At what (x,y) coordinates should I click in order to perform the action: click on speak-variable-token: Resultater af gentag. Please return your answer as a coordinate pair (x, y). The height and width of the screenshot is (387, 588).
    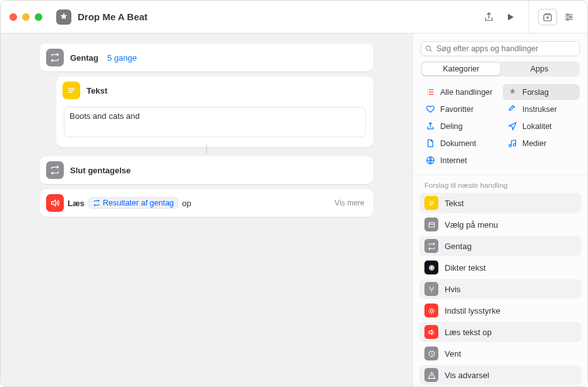
    Looking at the image, I should click on (134, 203).